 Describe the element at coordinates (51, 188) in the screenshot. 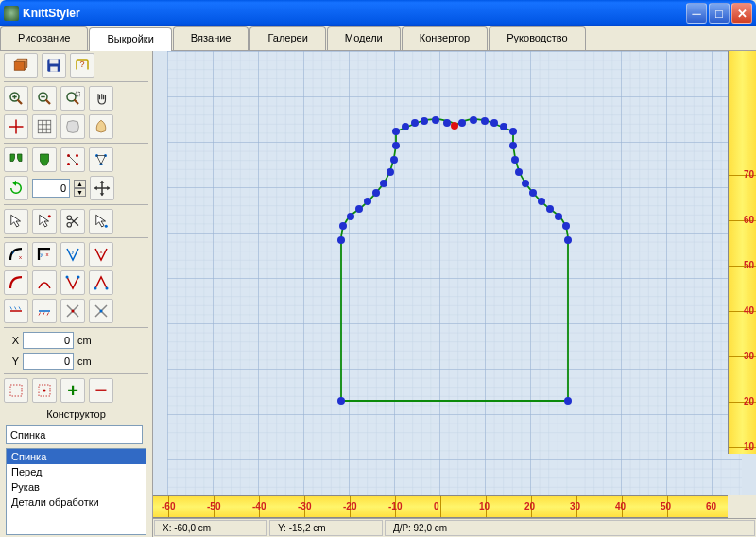

I see `rotation-input` at that location.